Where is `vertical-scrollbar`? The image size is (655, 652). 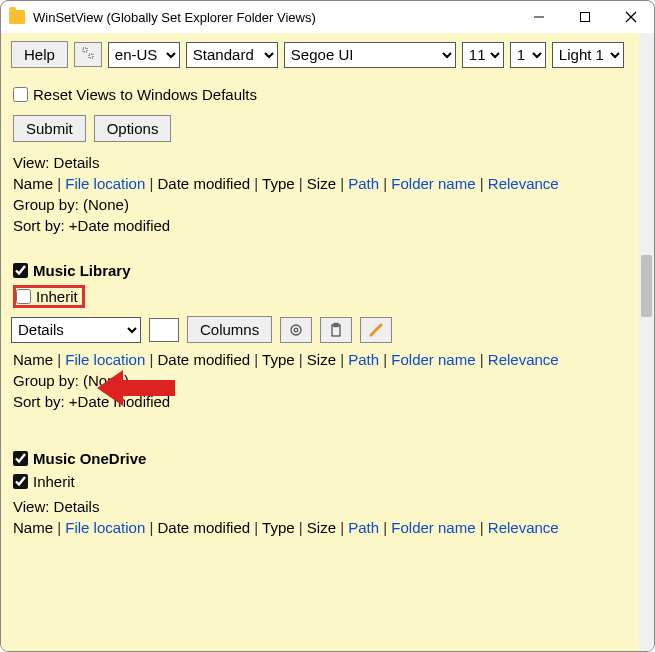
vertical-scrollbar is located at coordinates (646, 342).